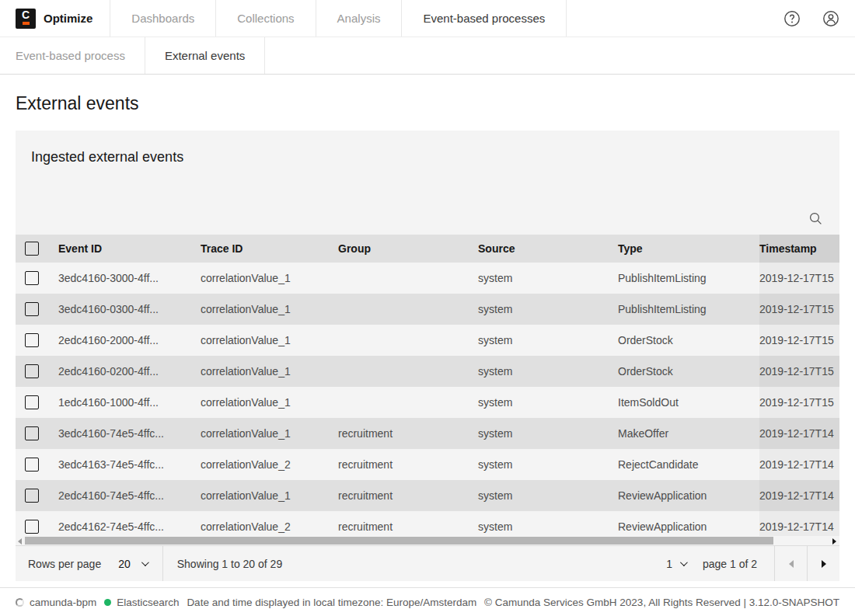  Describe the element at coordinates (689, 249) in the screenshot. I see `column-header-type: Type` at that location.